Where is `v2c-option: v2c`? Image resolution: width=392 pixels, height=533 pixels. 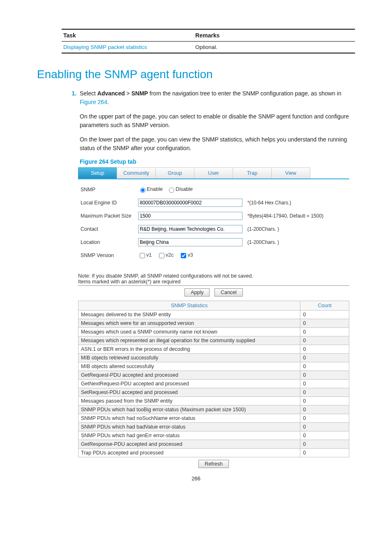
v2c-option: v2c is located at coordinates (165, 255).